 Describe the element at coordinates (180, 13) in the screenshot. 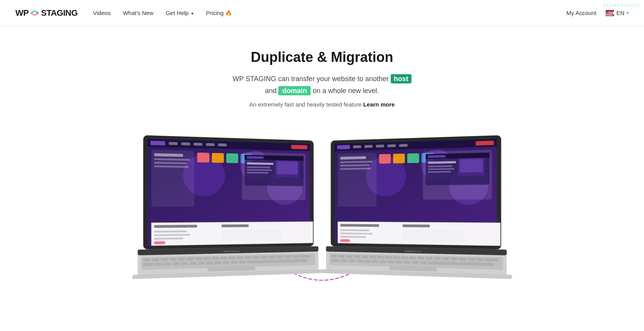

I see `nav-item-get-help: Get Help ▾` at that location.